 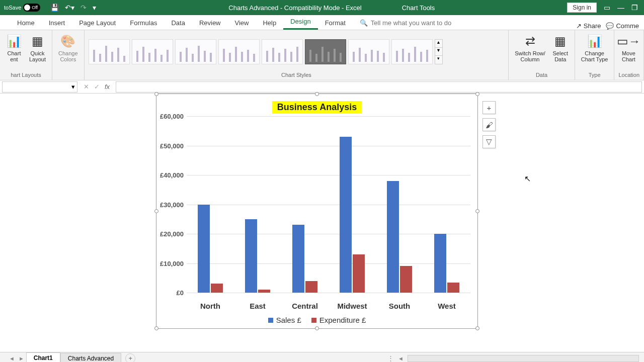 I want to click on add-chart-element-button: 📊 Chart ent, so click(x=14, y=48).